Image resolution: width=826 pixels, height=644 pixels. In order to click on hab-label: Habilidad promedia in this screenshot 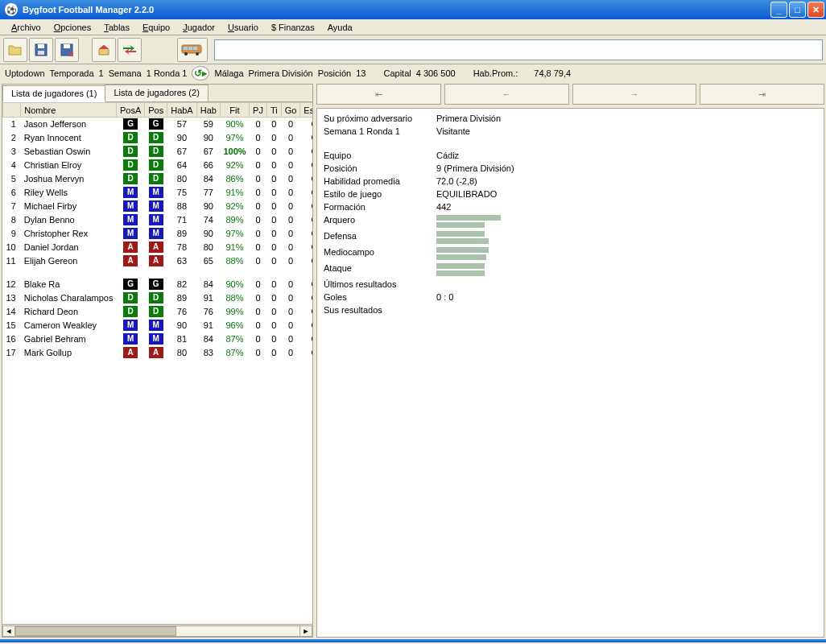, I will do `click(372, 181)`.